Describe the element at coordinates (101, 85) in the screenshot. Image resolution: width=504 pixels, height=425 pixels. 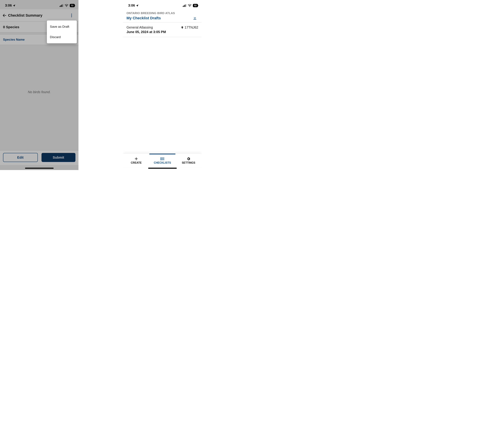
I see `screenshot-gap` at that location.